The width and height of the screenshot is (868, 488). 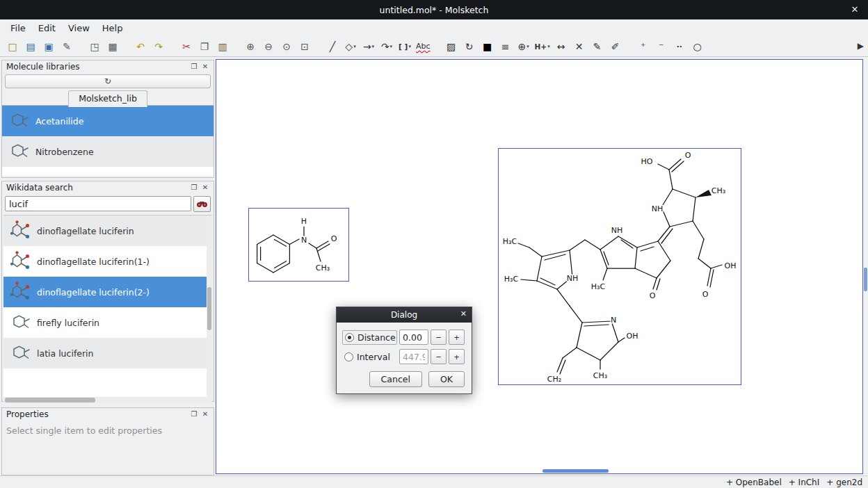 What do you see at coordinates (718, 190) in the screenshot?
I see `atom-label: CH₃` at bounding box center [718, 190].